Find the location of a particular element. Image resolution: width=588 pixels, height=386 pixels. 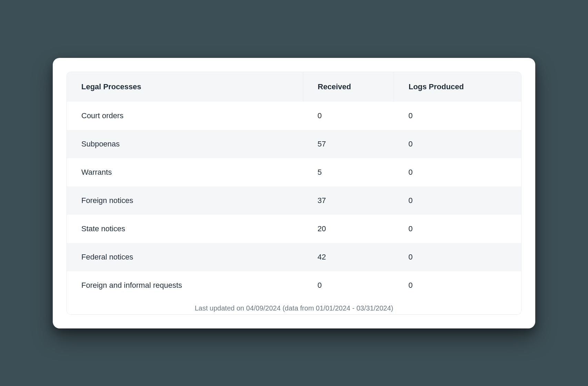

cell-process: Subpoenas is located at coordinates (185, 144).